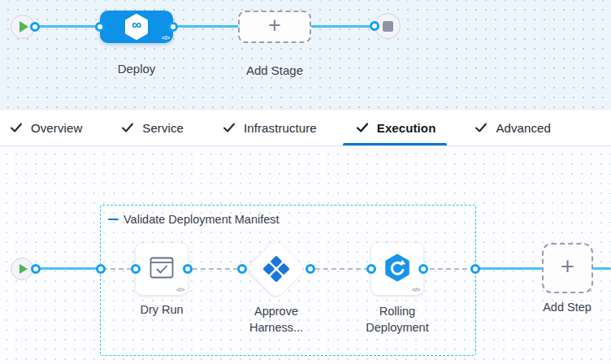 The height and width of the screenshot is (364, 611). What do you see at coordinates (136, 68) in the screenshot?
I see `deploy-stage-label: Deploy` at bounding box center [136, 68].